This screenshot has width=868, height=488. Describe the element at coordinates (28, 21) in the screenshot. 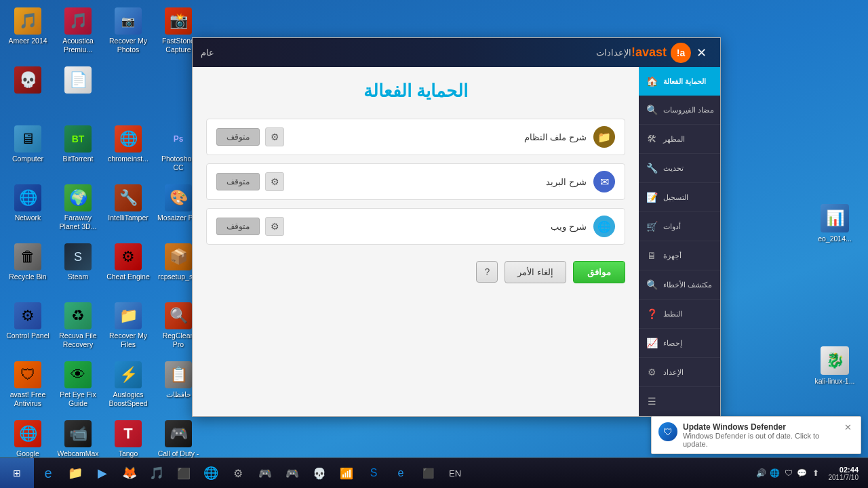

I see `ameer-icon: 🎵` at that location.